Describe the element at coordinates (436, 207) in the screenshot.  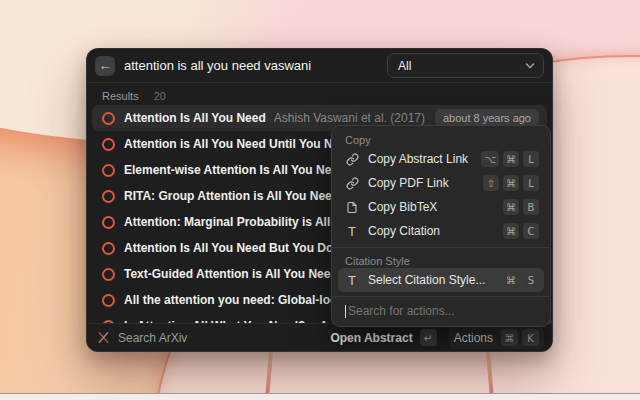
I see `menu-item-label: Copy BibTeX` at that location.